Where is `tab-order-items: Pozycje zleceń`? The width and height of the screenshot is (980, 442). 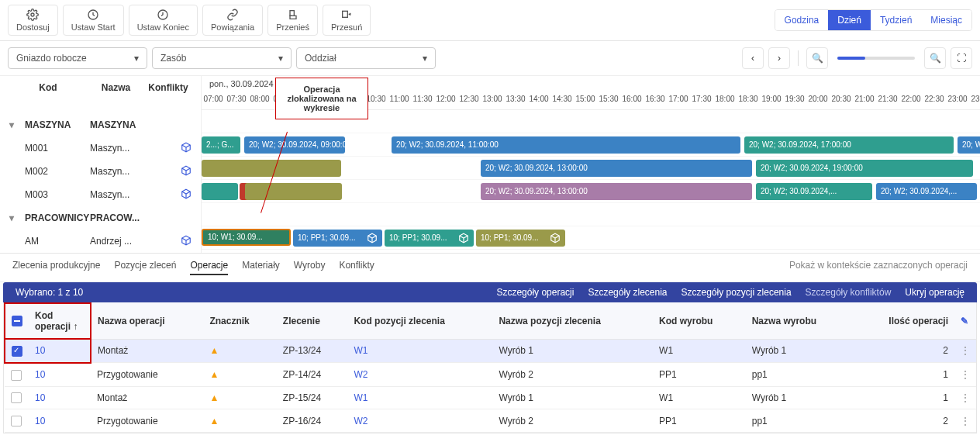
tab-order-items: Pozycje zleceń is located at coordinates (145, 268).